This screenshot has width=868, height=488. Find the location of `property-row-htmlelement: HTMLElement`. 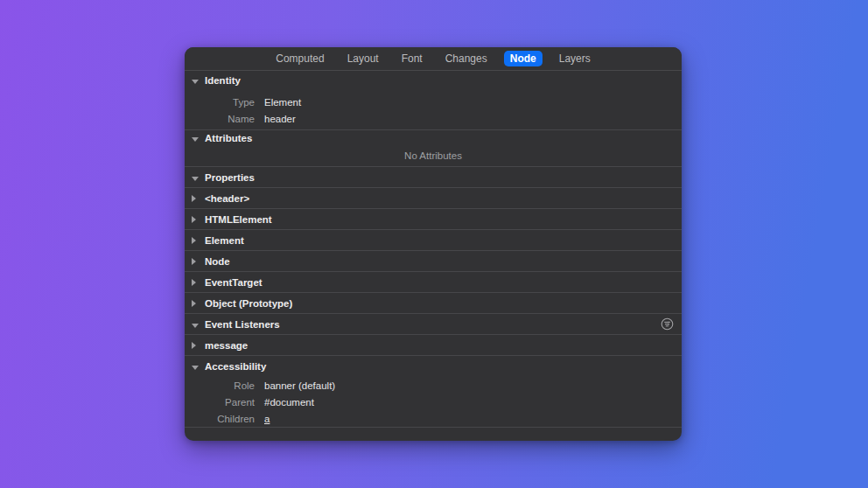

property-row-htmlelement: HTMLElement is located at coordinates (433, 219).